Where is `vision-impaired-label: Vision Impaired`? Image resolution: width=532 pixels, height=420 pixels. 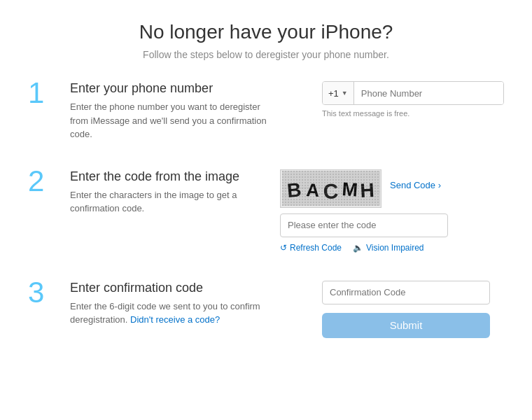 vision-impaired-label: Vision Impaired is located at coordinates (395, 248).